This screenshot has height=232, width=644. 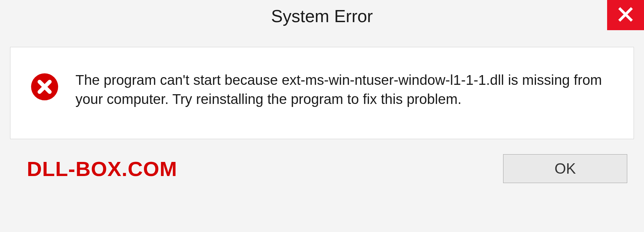 What do you see at coordinates (322, 16) in the screenshot?
I see `window-title: System Error` at bounding box center [322, 16].